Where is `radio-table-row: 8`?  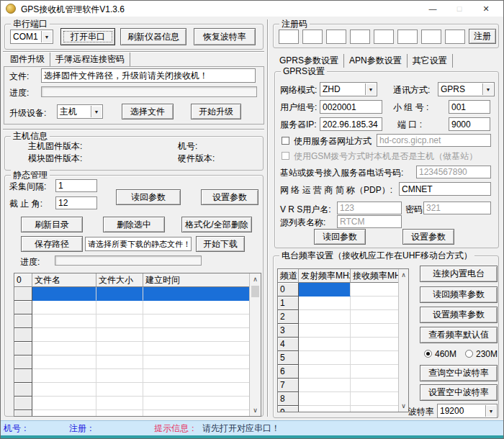 radio-table-row: 8 is located at coordinates (343, 399).